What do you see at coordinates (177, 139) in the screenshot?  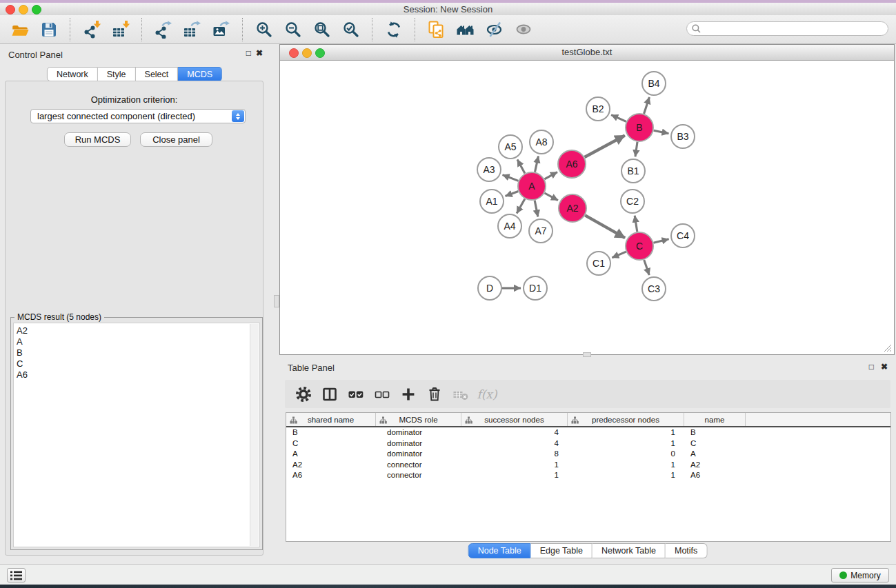 I see `close-panel-button: Close panel` at bounding box center [177, 139].